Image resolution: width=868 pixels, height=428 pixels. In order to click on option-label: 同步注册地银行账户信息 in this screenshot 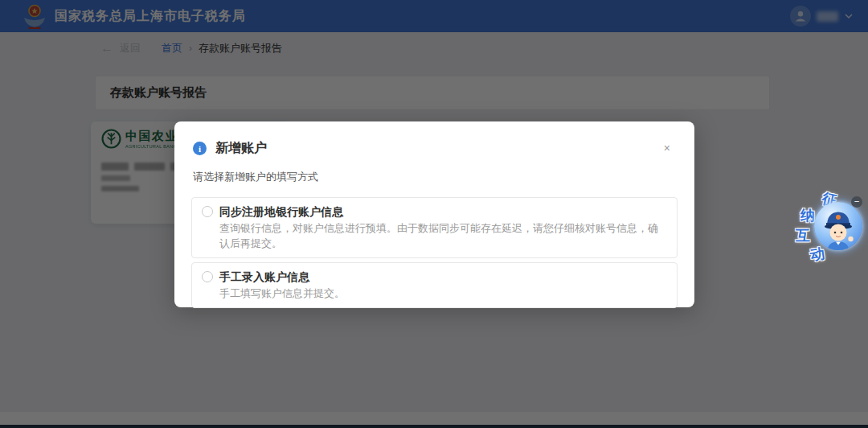, I will do `click(444, 212)`.